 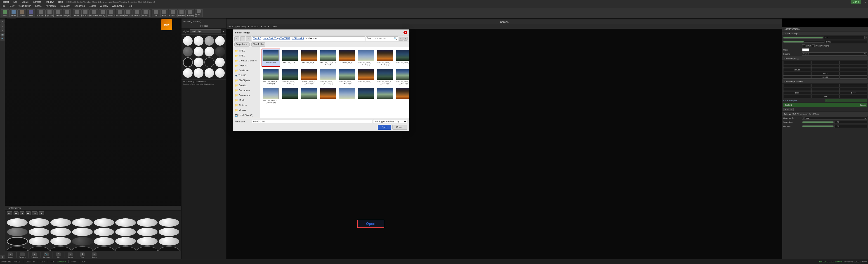 I want to click on menu-visualization: Visualization, so click(x=25, y=6).